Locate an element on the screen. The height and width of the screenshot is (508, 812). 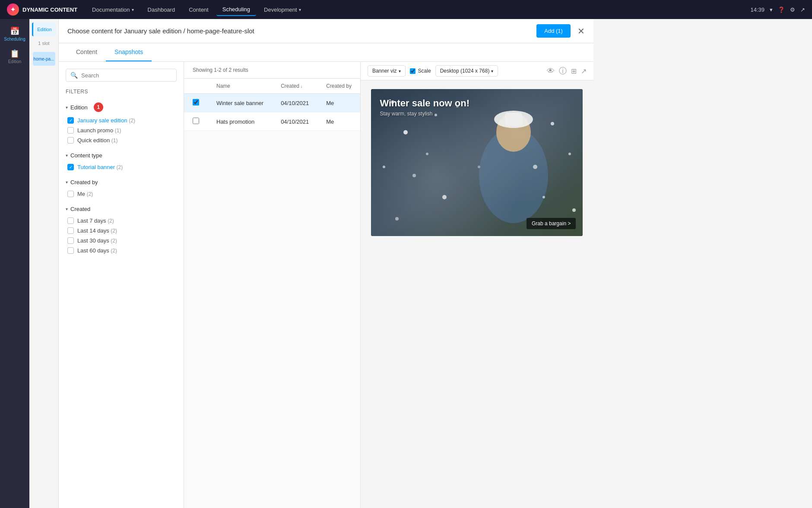
edition-icon: 📋 is located at coordinates (15, 54).